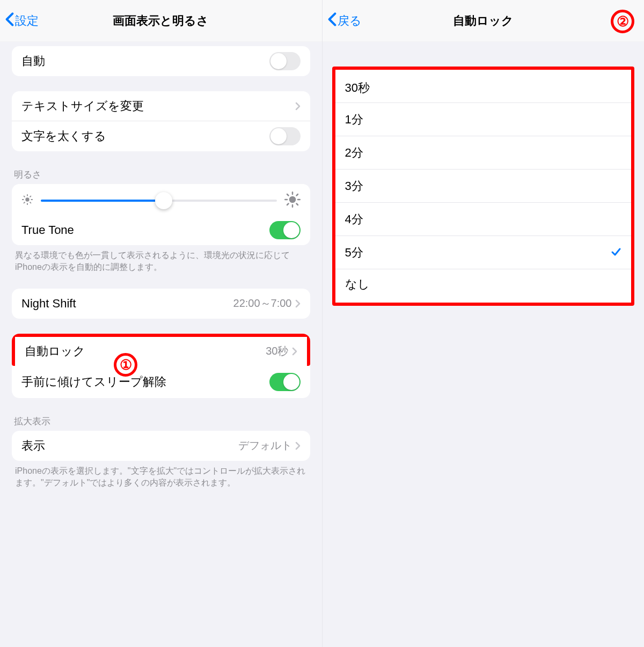 The image size is (644, 647). I want to click on night-shift-label: Night Shift, so click(128, 304).